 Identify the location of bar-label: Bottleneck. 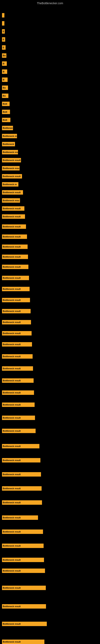
(8, 144).